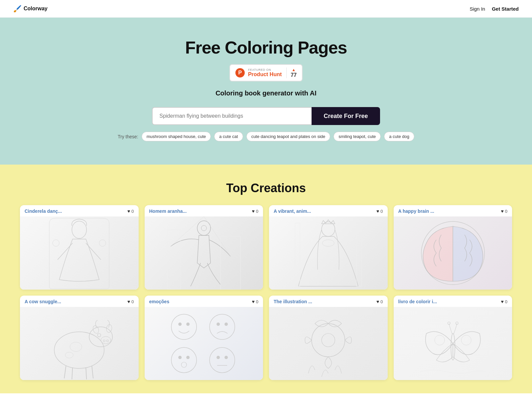  What do you see at coordinates (453, 253) in the screenshot?
I see `card-image-brain` at bounding box center [453, 253].